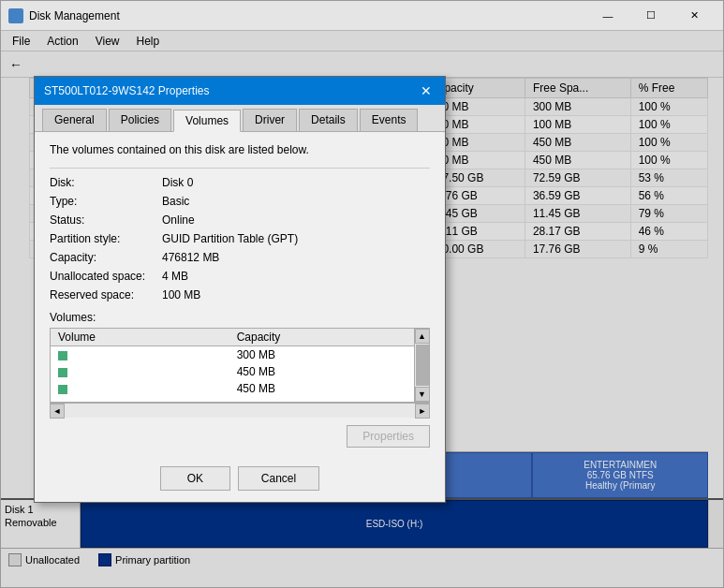 Image resolution: width=724 pixels, height=588 pixels. What do you see at coordinates (240, 150) in the screenshot?
I see `dialog-info-text: The volumes contained on this disk are l…` at bounding box center [240, 150].